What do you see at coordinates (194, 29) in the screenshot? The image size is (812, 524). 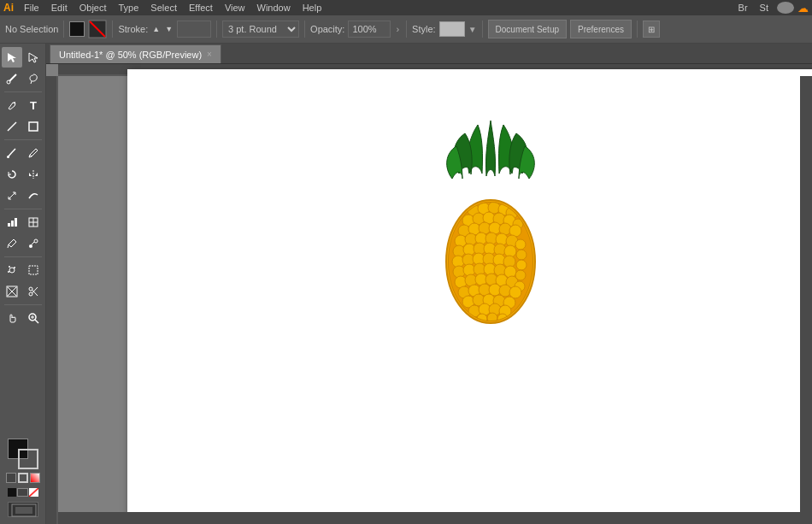 I see `stroke-value-input` at bounding box center [194, 29].